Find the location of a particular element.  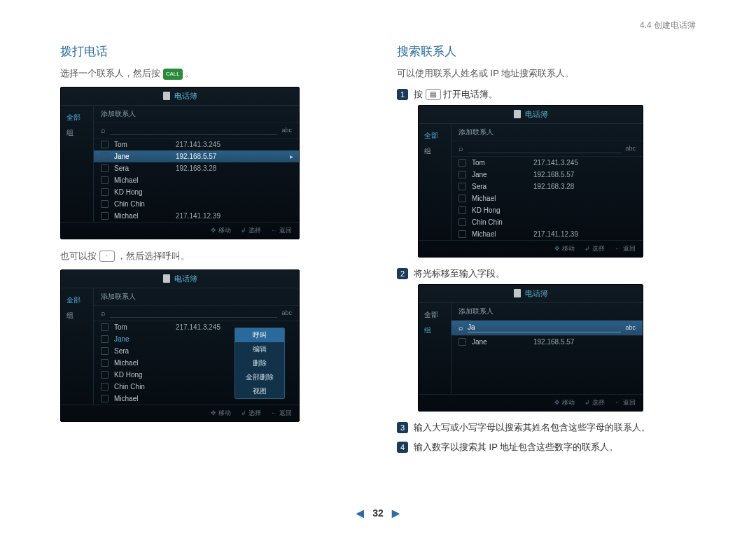

foot-select: 选择 is located at coordinates (251, 413).